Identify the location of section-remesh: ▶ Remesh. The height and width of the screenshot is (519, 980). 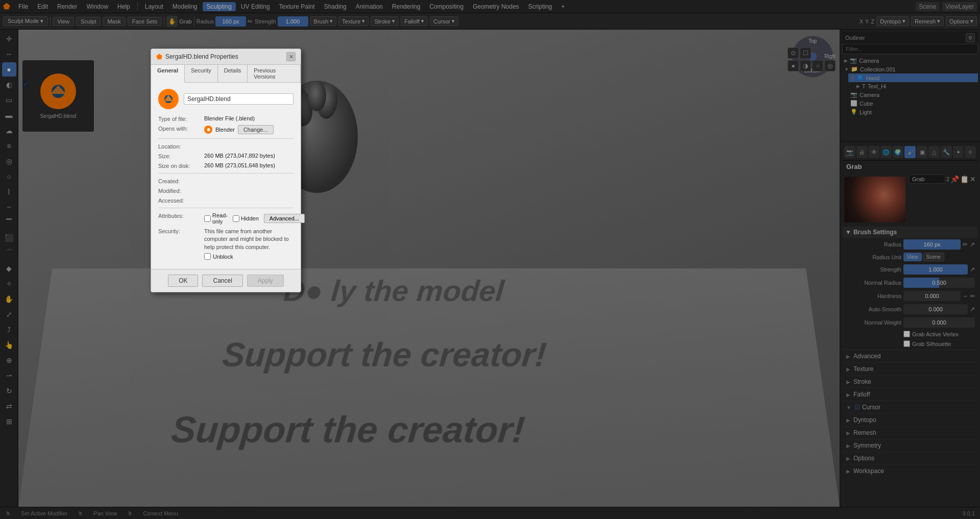
(910, 433).